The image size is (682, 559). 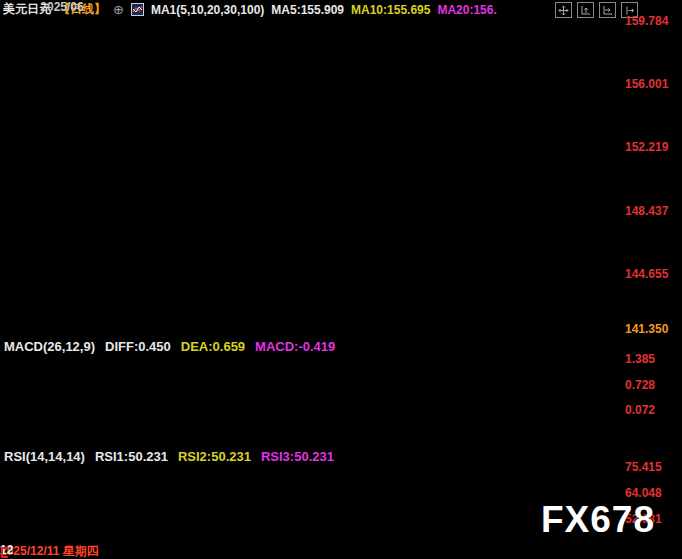 What do you see at coordinates (646, 329) in the screenshot?
I see `price-axis-min-label: 141.350` at bounding box center [646, 329].